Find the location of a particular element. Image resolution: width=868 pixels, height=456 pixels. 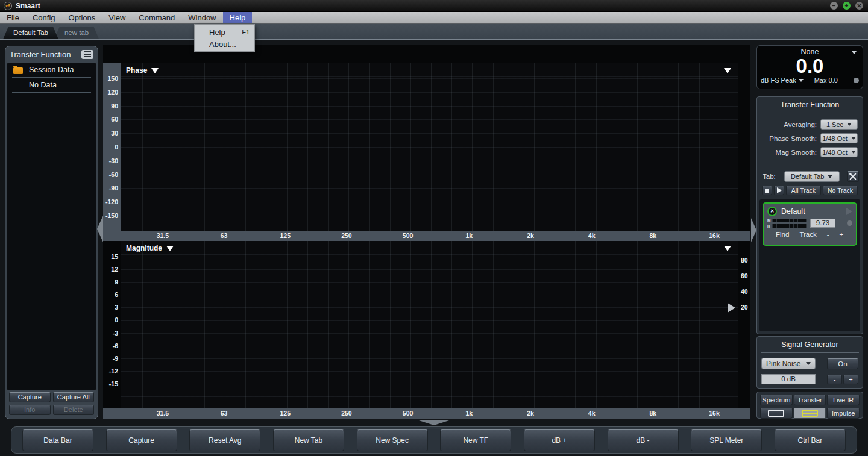

tab-bar: Default Tabnew tab is located at coordinates (434, 32).